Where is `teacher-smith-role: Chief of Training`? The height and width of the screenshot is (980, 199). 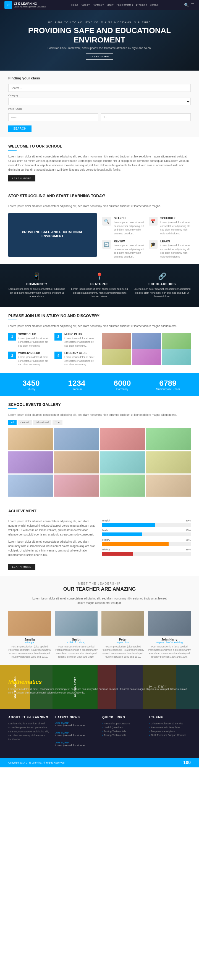 teacher-smith-role: Chief of Training is located at coordinates (76, 642).